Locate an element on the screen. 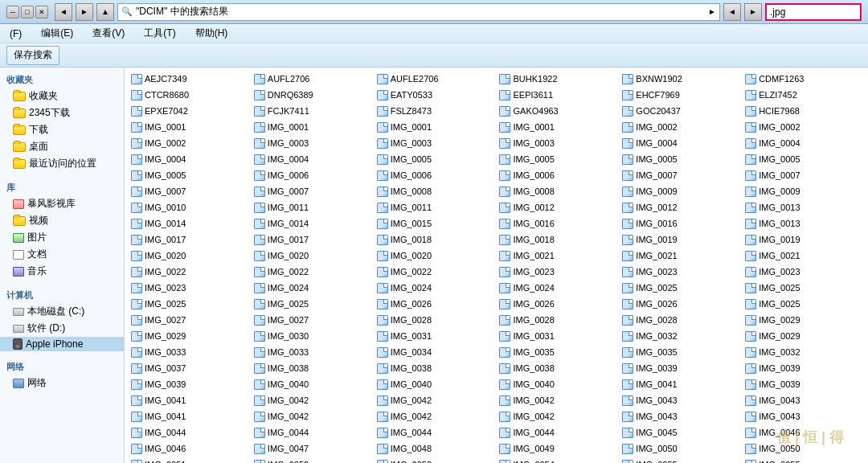 This screenshot has width=868, height=463. sidebar-item-video: 视频 is located at coordinates (62, 220).